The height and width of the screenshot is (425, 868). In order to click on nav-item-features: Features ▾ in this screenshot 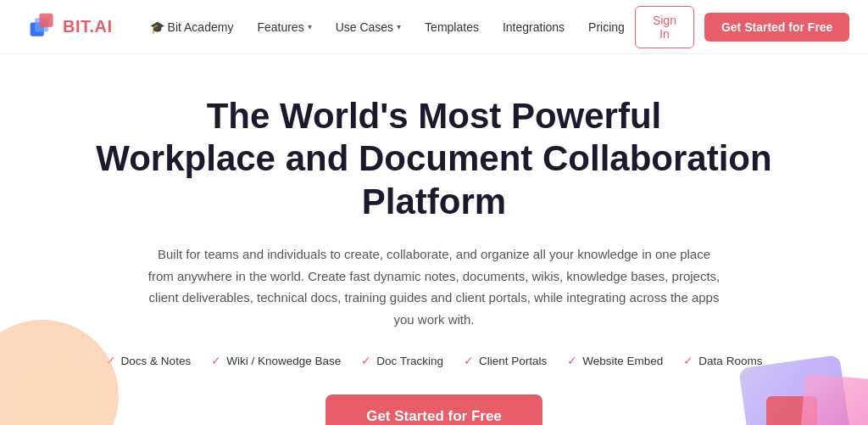, I will do `click(284, 27)`.